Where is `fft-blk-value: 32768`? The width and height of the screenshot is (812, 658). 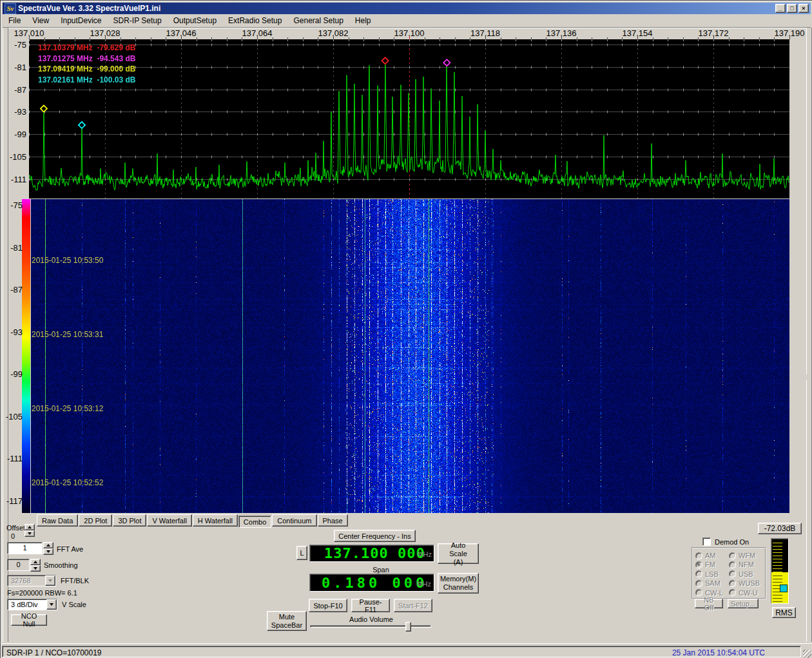
fft-blk-value: 32768 is located at coordinates (26, 581).